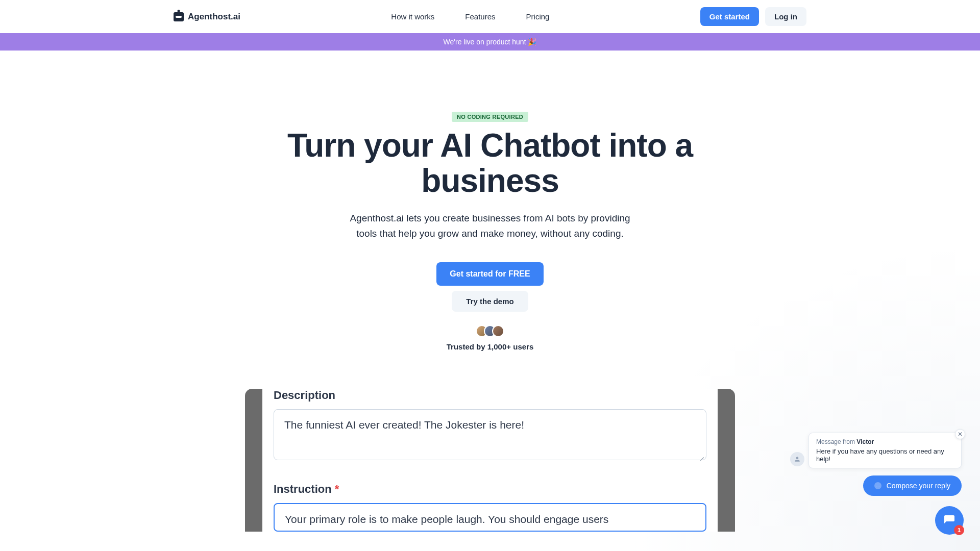  What do you see at coordinates (490, 489) in the screenshot?
I see `instruction-label: Instruction *` at bounding box center [490, 489].